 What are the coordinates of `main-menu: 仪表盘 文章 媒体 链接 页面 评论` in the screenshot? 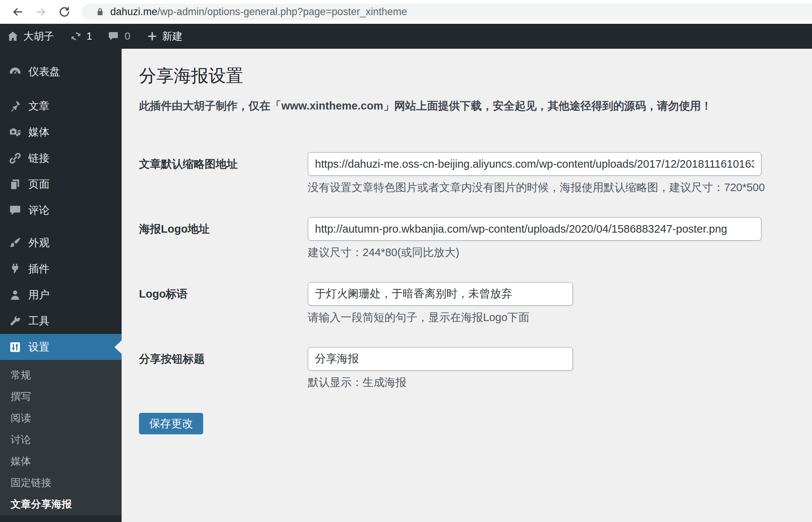 It's located at (61, 209).